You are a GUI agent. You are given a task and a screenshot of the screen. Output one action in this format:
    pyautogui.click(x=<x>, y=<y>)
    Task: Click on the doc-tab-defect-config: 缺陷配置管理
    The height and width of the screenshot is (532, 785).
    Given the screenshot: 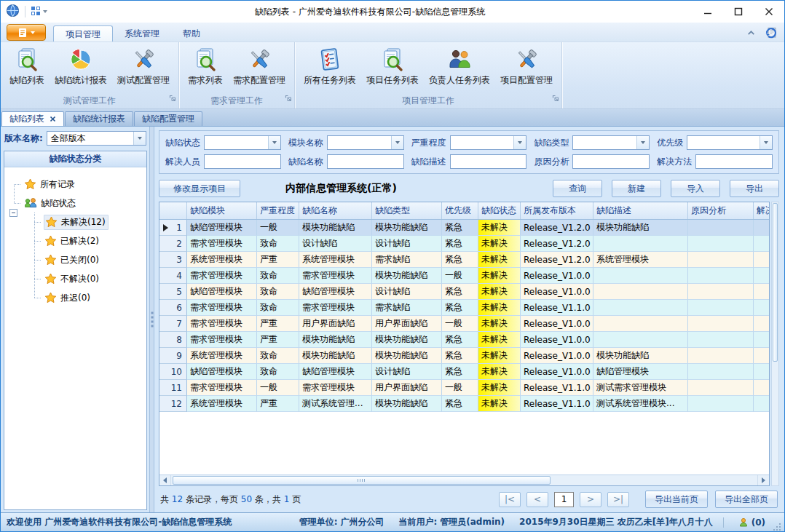 What is the action you would take?
    pyautogui.click(x=168, y=119)
    